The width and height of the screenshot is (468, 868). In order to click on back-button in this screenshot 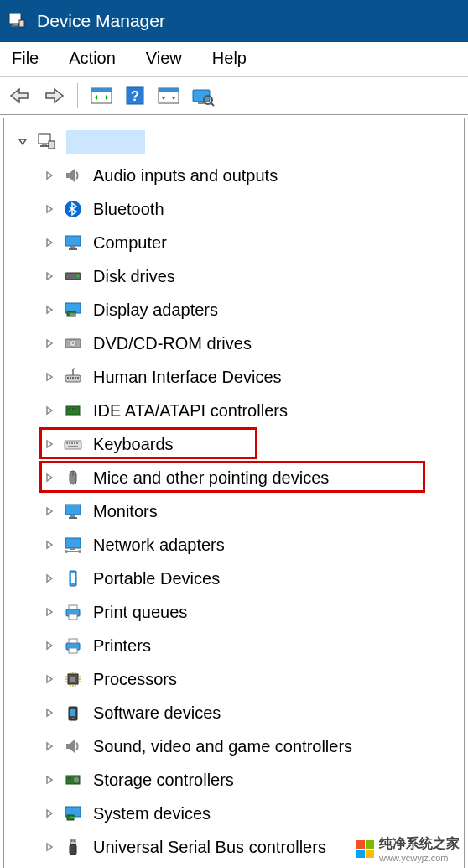, I will do `click(20, 96)`.